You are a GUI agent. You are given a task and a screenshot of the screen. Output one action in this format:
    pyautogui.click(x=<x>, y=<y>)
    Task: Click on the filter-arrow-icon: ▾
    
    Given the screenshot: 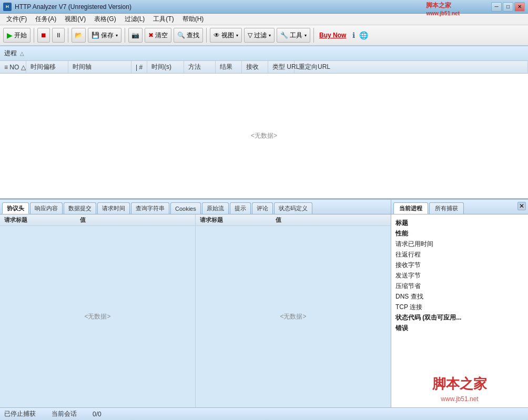 What is the action you would take?
    pyautogui.click(x=270, y=36)
    